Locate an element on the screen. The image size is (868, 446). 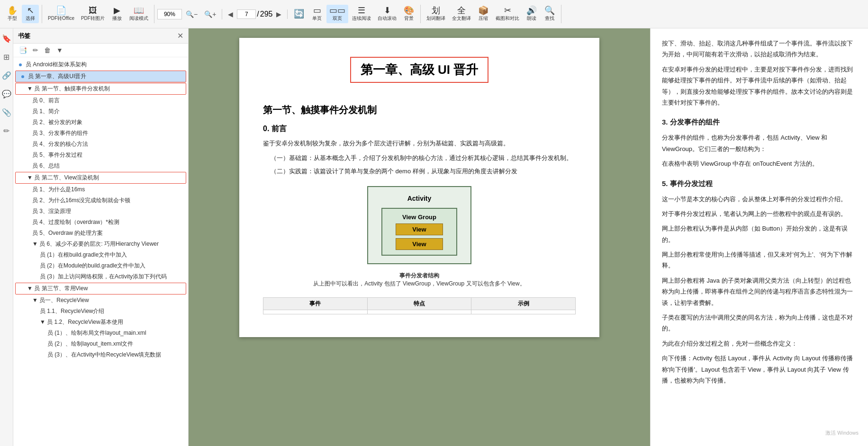
bookmark-item-ch1: 员 第一章、高级UI晋升 is located at coordinates (100, 77).